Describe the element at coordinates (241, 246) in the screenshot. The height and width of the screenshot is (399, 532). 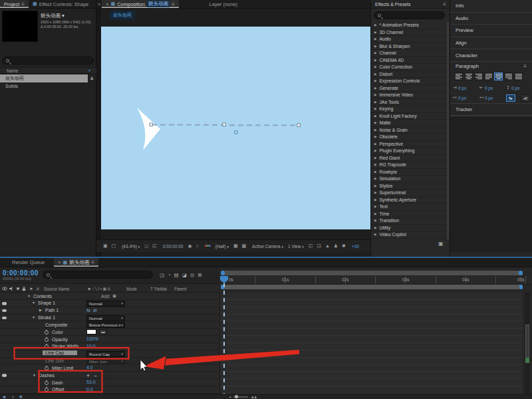
I see `grid-guides-icons: ▦ ▩` at that location.